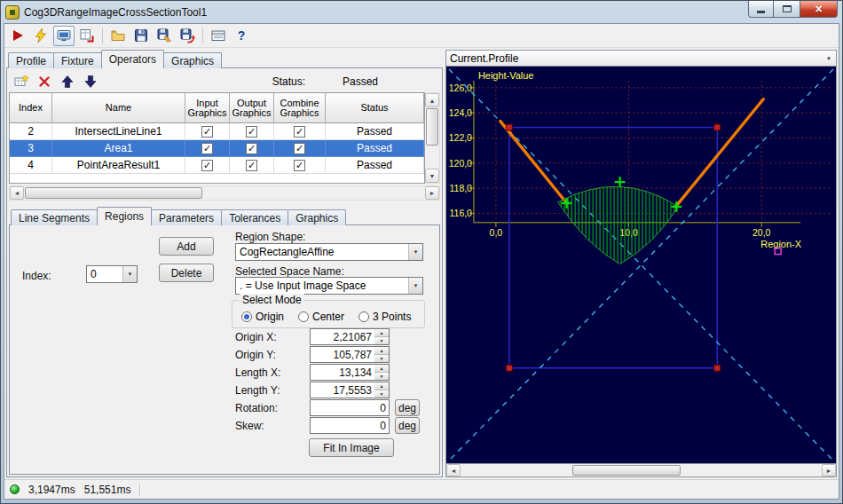 The height and width of the screenshot is (504, 843). I want to click on grid-vertical-scrollbar: ▲ ▼, so click(433, 138).